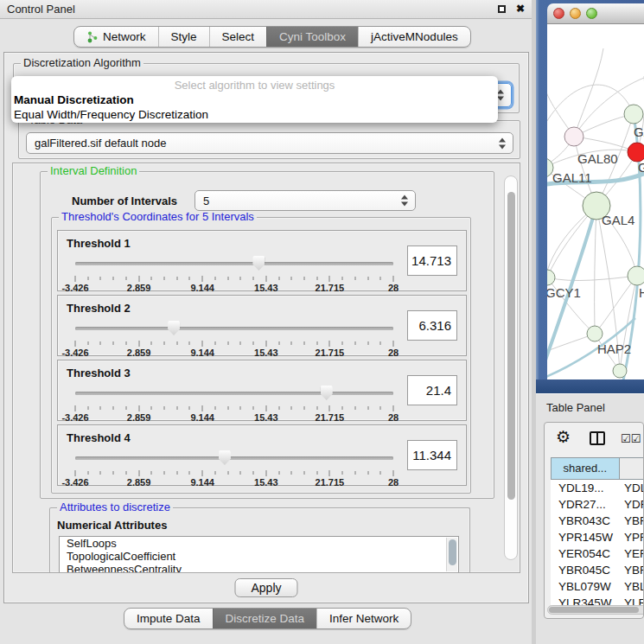  Describe the element at coordinates (169, 619) in the screenshot. I see `tab-impute-data: Impute Data` at that location.